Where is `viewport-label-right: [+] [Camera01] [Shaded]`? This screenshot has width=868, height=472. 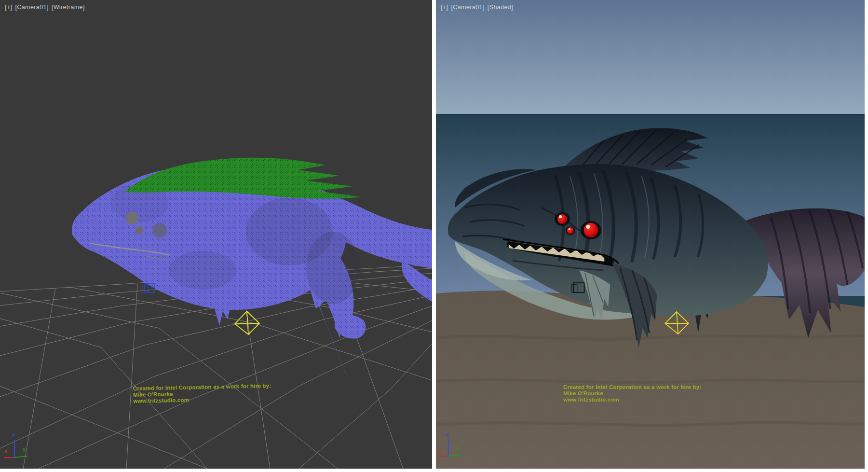
viewport-label-right: [+] [Camera01] [Shaded] is located at coordinates (477, 7).